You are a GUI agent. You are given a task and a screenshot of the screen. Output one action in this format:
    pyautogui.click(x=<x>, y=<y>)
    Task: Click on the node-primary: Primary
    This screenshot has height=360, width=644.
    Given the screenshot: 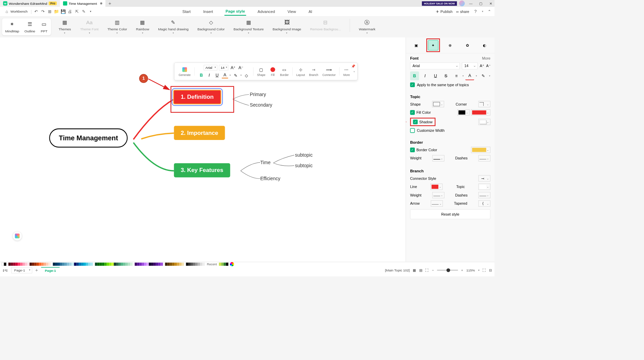 What is the action you would take?
    pyautogui.click(x=258, y=95)
    